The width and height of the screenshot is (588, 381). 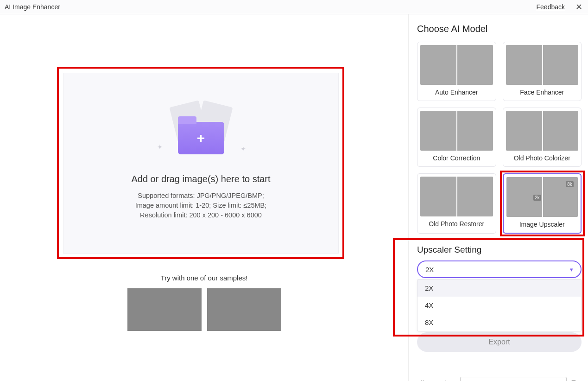 I want to click on model-thumb-auto, so click(x=457, y=65).